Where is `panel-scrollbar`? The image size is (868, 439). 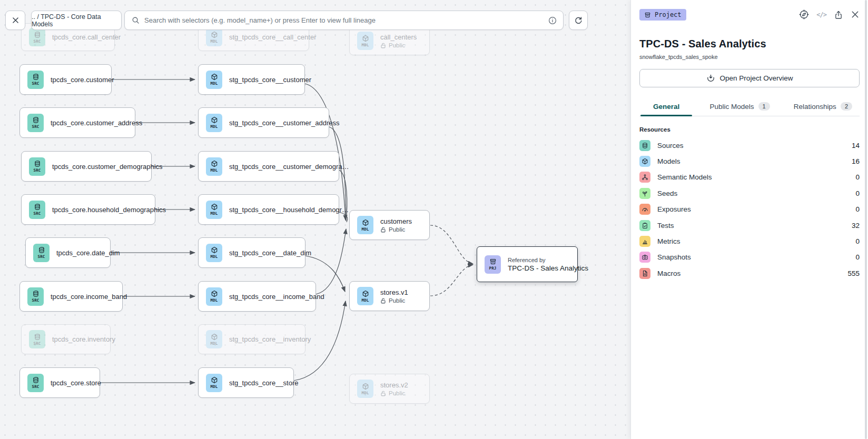 panel-scrollbar is located at coordinates (866, 219).